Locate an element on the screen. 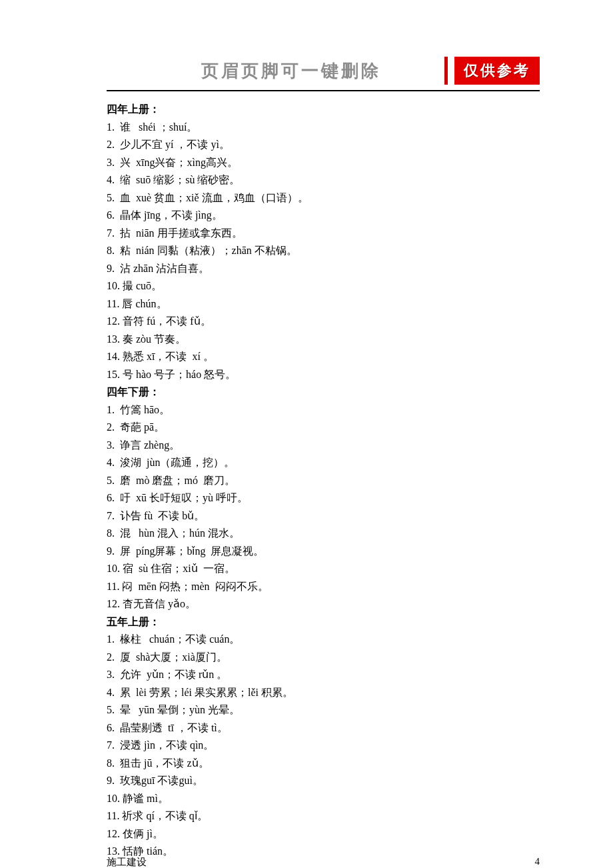 This screenshot has height=868, width=613. list-item: 3. 诤言 zhèng。 is located at coordinates (323, 445).